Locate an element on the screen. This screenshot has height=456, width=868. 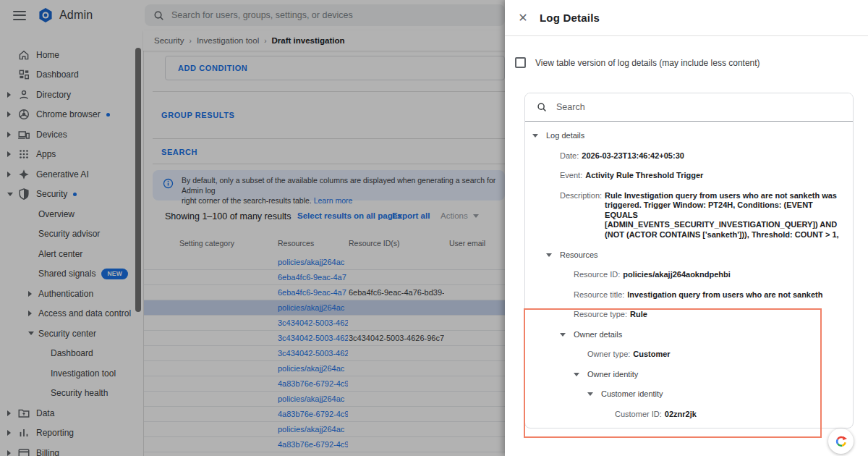
tree-node-owner-details: Owner details is located at coordinates (689, 335).